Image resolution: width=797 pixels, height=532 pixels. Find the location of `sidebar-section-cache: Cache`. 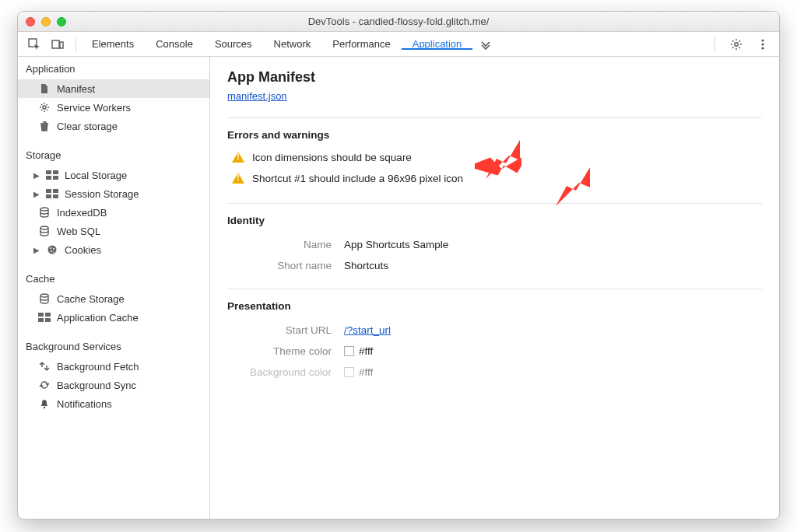

sidebar-section-cache: Cache is located at coordinates (114, 278).